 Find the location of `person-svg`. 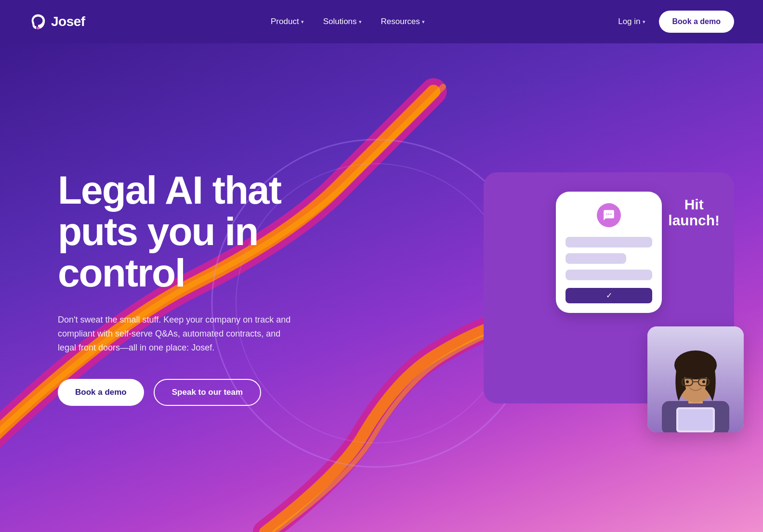

person-svg is located at coordinates (696, 379).